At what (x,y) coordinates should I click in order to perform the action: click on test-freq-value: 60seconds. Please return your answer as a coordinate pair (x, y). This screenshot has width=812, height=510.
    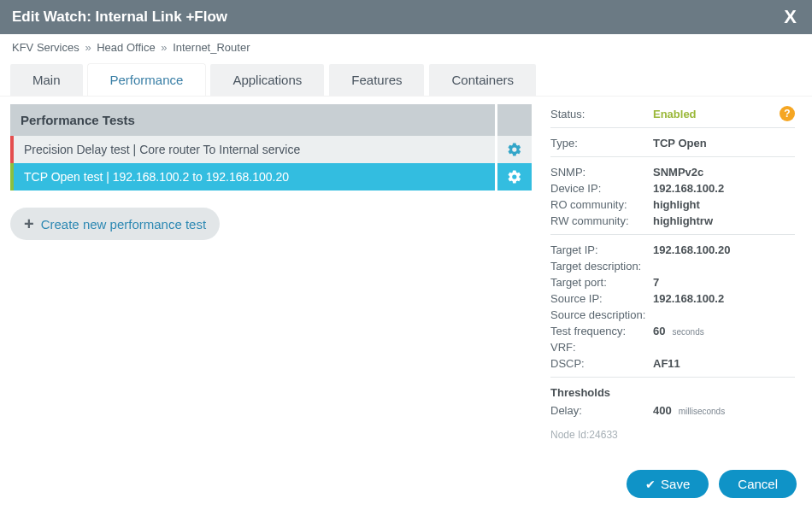
    Looking at the image, I should click on (679, 331).